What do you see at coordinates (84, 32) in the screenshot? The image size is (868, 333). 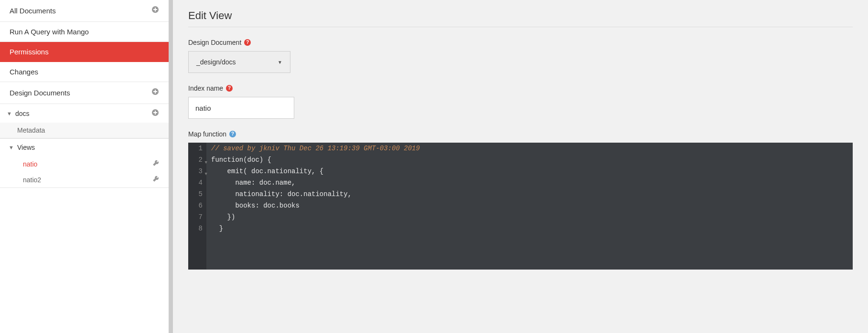 I see `sidebar-item-mango: Run A Query with Mango` at bounding box center [84, 32].